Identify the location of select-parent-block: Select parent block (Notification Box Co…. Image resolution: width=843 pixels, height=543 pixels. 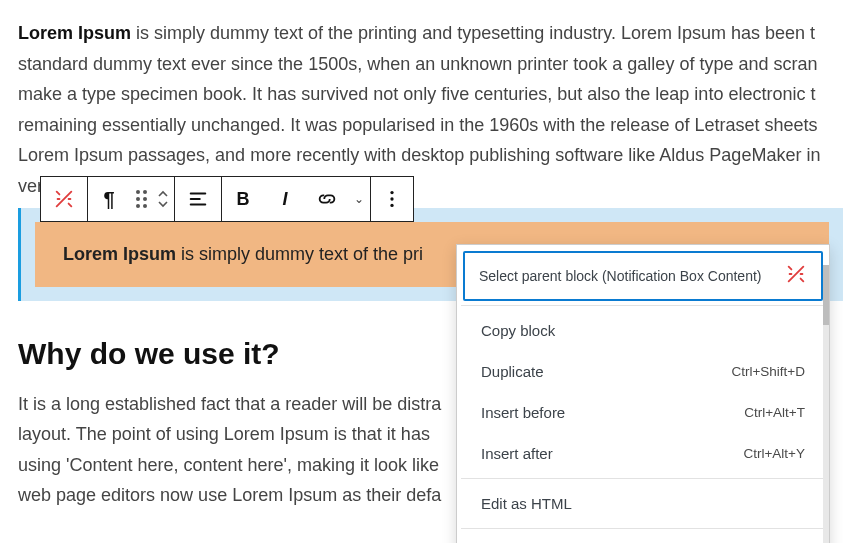
(643, 276).